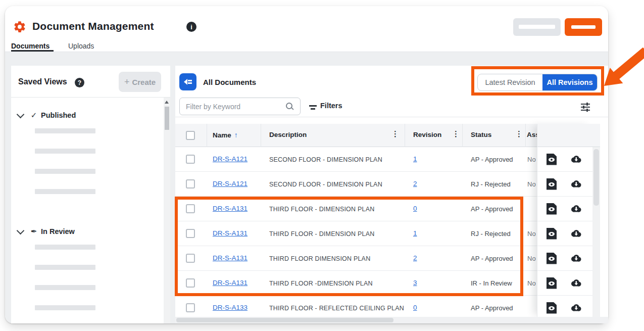  Describe the element at coordinates (30, 46) in the screenshot. I see `tab-documents: Documents` at that location.